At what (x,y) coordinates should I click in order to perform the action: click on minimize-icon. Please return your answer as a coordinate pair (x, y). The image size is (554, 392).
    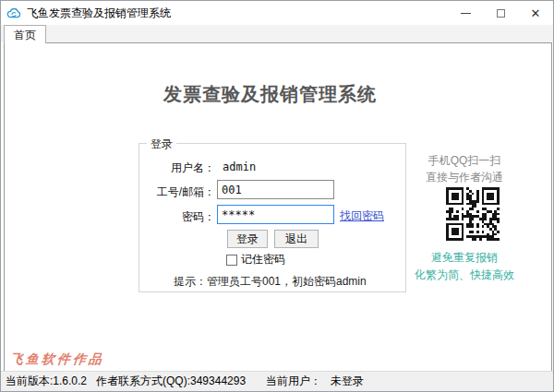
    Looking at the image, I should click on (465, 13).